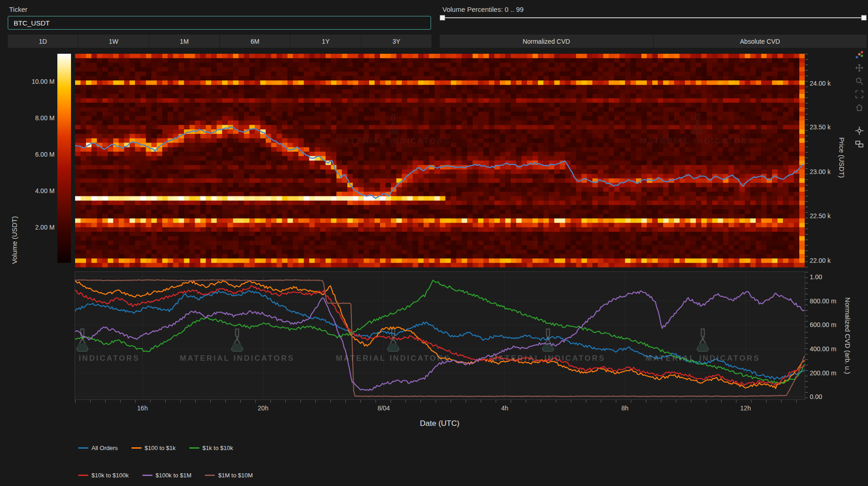 This screenshot has height=486, width=868. Describe the element at coordinates (35, 227) in the screenshot. I see `volume-tick: 2.00 M` at that location.